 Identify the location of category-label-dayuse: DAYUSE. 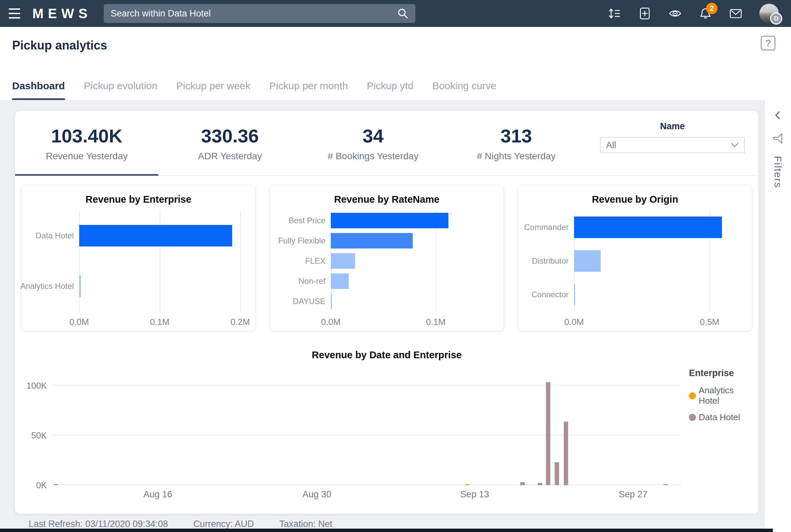
(304, 301).